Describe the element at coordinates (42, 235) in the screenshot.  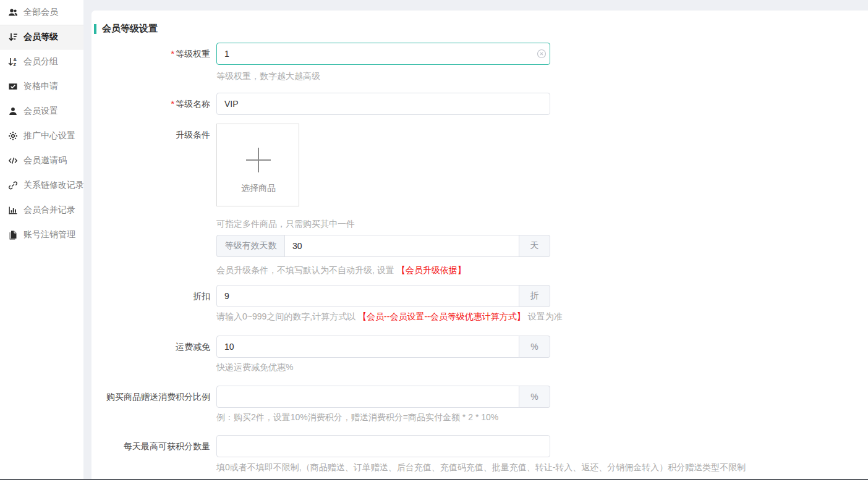
I see `sidebar-item-account-cancellation: 账号注销管理` at that location.